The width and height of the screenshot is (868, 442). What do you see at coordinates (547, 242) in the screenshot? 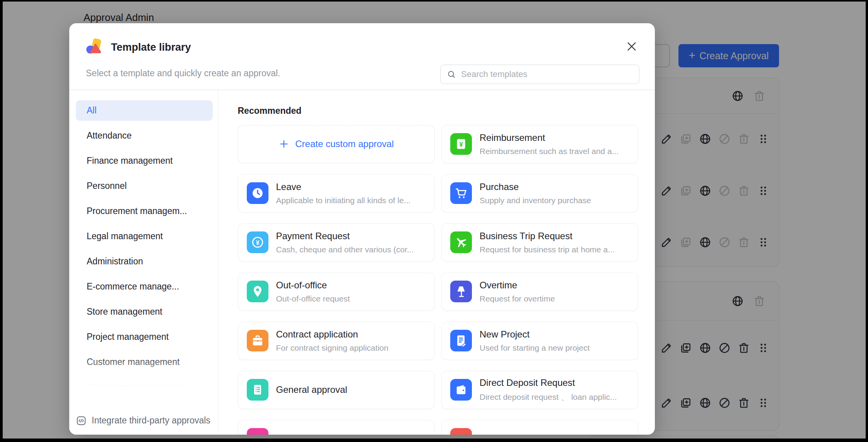
I see `card-text: Business Trip RequestRequest for busines…` at bounding box center [547, 242].